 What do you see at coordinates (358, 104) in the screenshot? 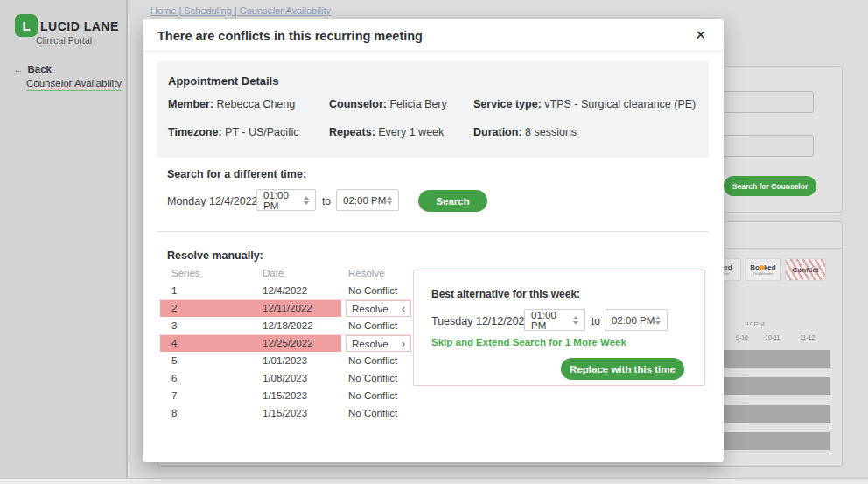
I see `field-label: Counselor:` at bounding box center [358, 104].